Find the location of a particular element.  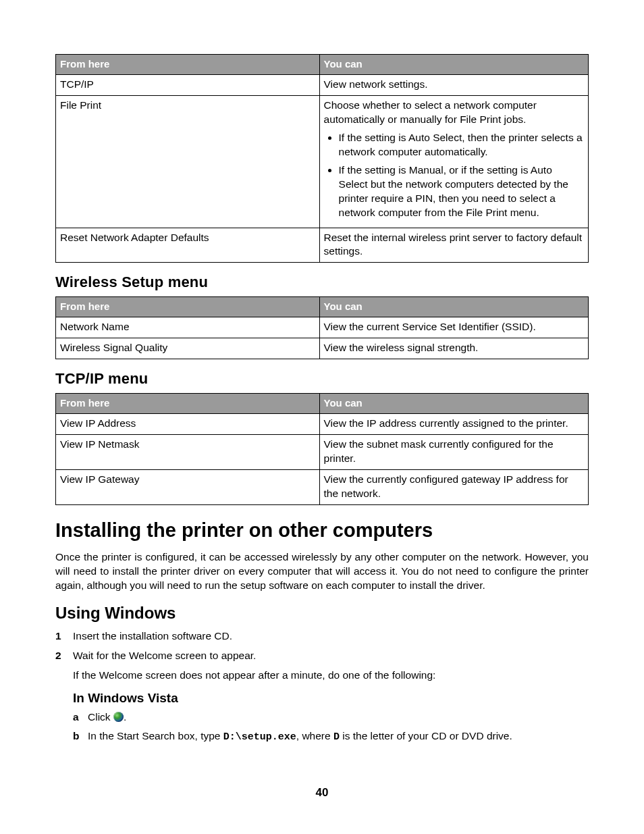

step-item: a Click . is located at coordinates (331, 717).